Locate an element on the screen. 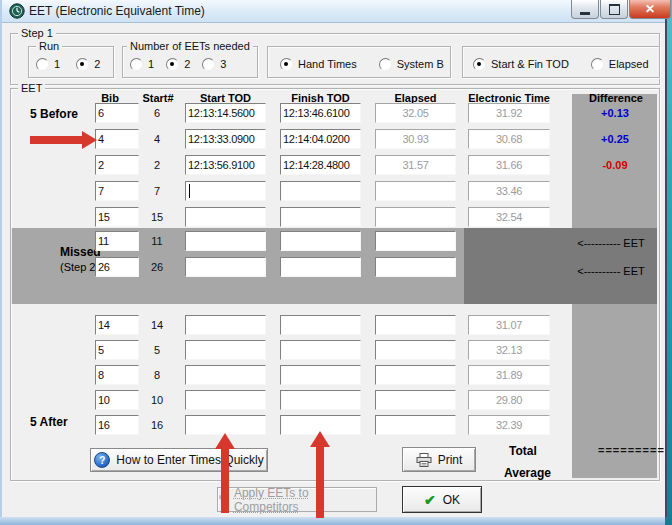 This screenshot has width=672, height=525. help-icon: ? is located at coordinates (102, 460).